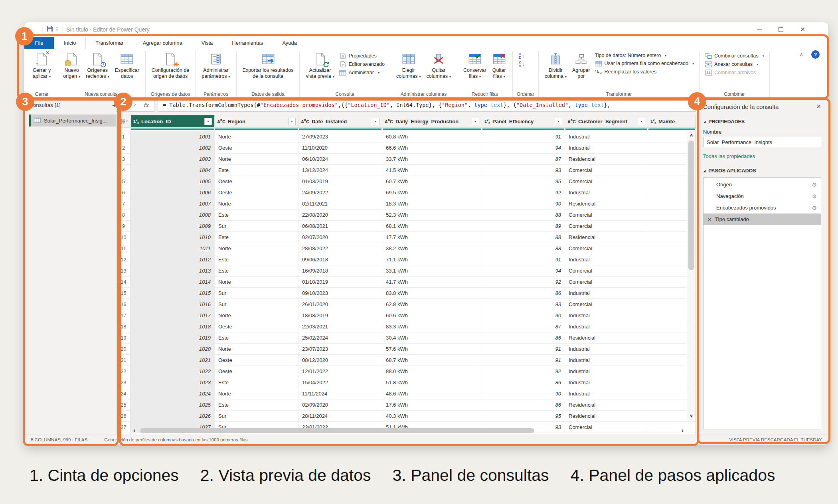 The image size is (838, 504). I want to click on row-number: 4, so click(124, 170).